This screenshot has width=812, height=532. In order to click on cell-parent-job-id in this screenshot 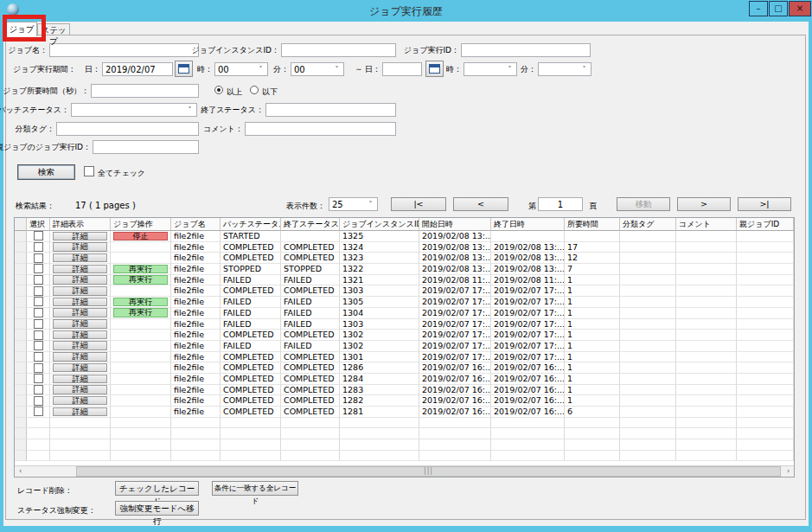, I will do `click(765, 336)`.